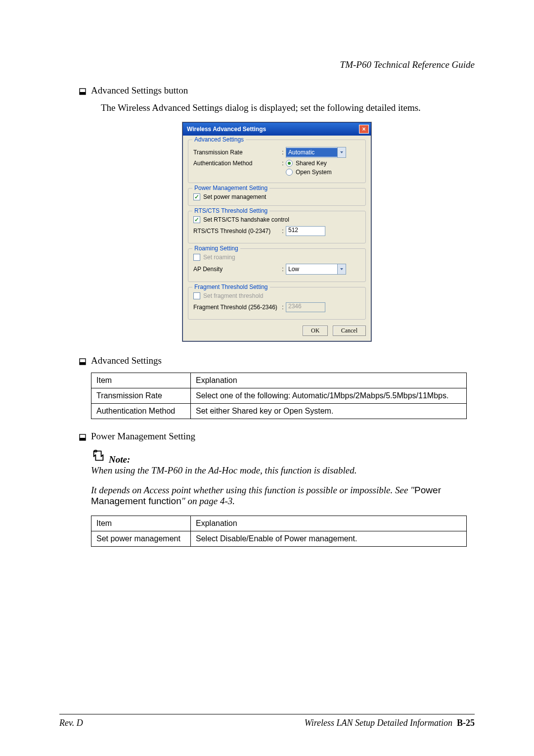 The width and height of the screenshot is (534, 756). What do you see at coordinates (283, 496) in the screenshot?
I see `note-body-2: It depends on Access point whether using…` at bounding box center [283, 496].